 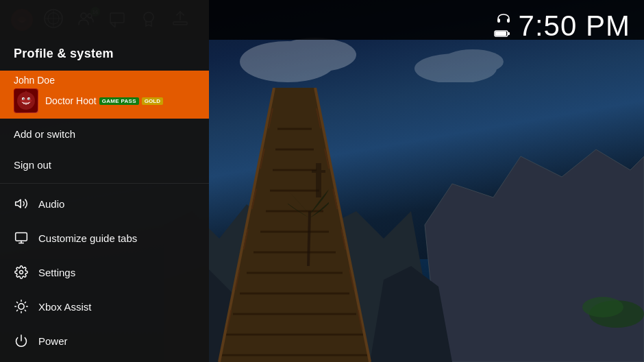 I want to click on clock-area: 7:50 PM, so click(x=562, y=26).